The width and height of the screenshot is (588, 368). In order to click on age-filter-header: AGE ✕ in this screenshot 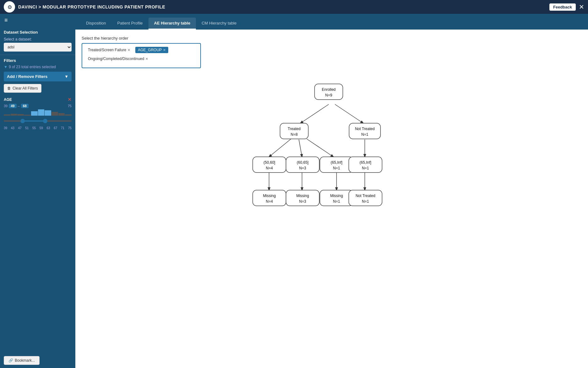, I will do `click(38, 99)`.